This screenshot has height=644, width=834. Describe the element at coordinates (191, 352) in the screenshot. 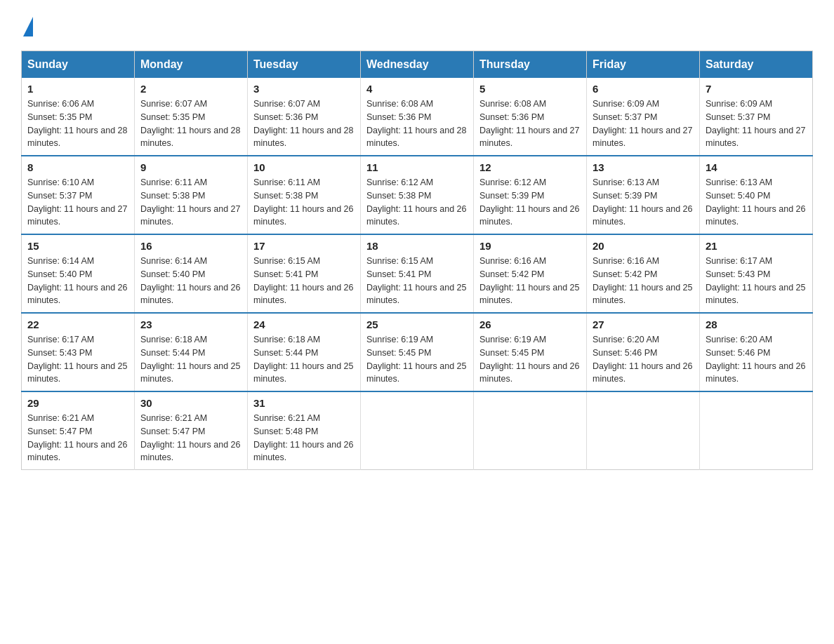

I see `calendar-day-cell: 23 Sunrise: 6:18 AM Sunset: 5:44 PM Dayl…` at that location.